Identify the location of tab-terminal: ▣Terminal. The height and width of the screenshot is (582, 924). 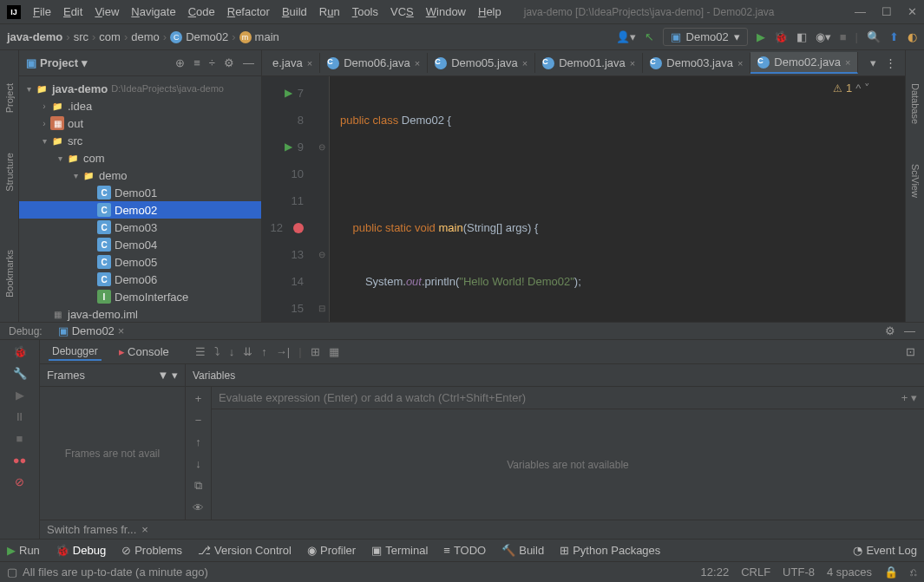
(399, 550).